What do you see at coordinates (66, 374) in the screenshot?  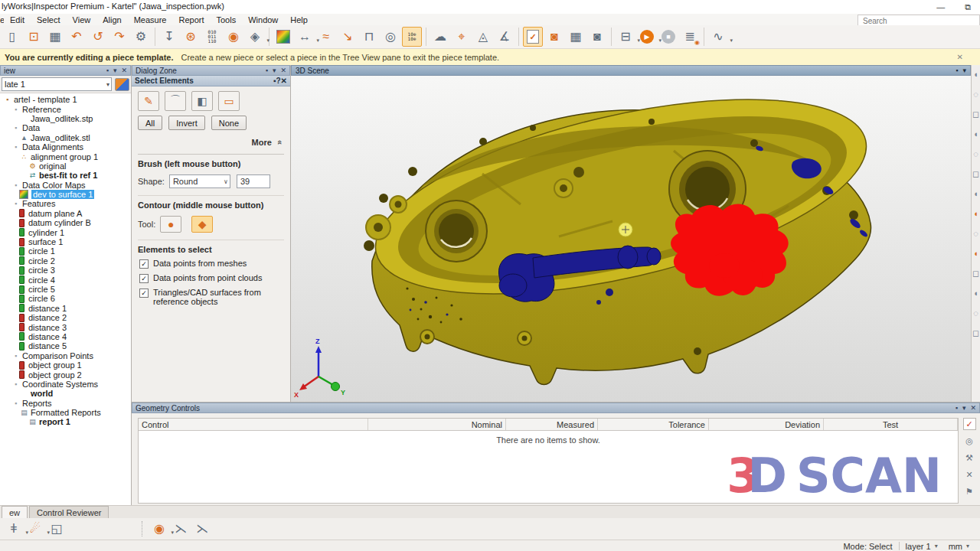 I see `tree-item-object-group-2: object group 2` at bounding box center [66, 374].